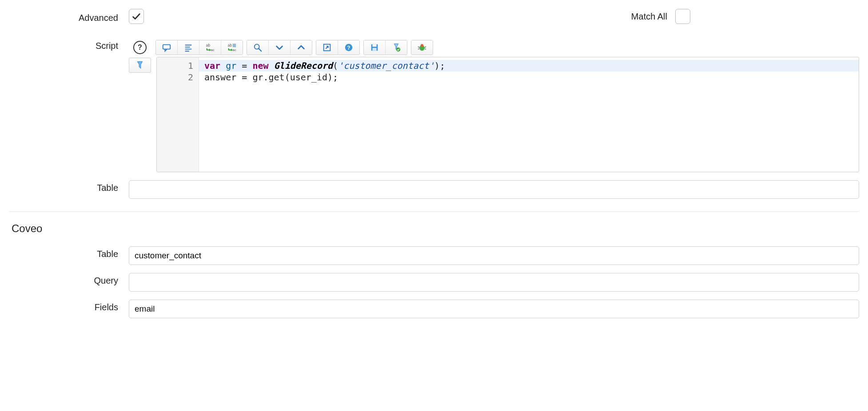 This screenshot has height=411, width=868. Describe the element at coordinates (69, 306) in the screenshot. I see `coveo-fields-label: Fields` at that location.